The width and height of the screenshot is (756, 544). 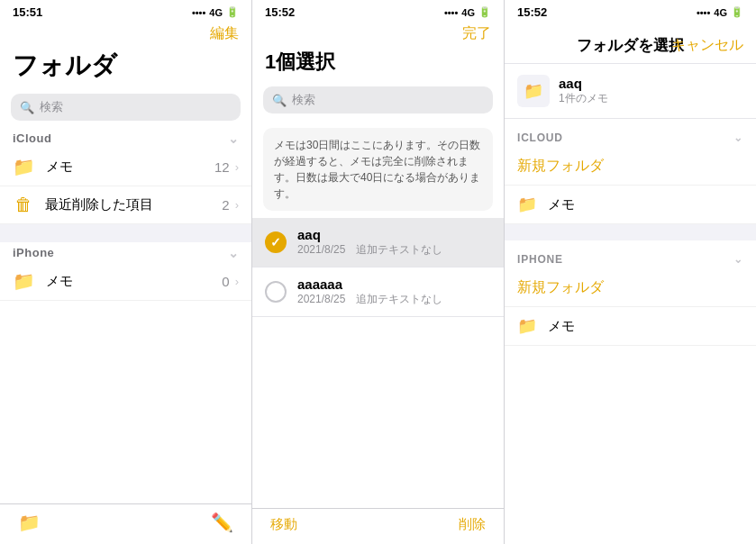 I want to click on modal-folder-name-memo-iphone: メモ, so click(x=561, y=326).